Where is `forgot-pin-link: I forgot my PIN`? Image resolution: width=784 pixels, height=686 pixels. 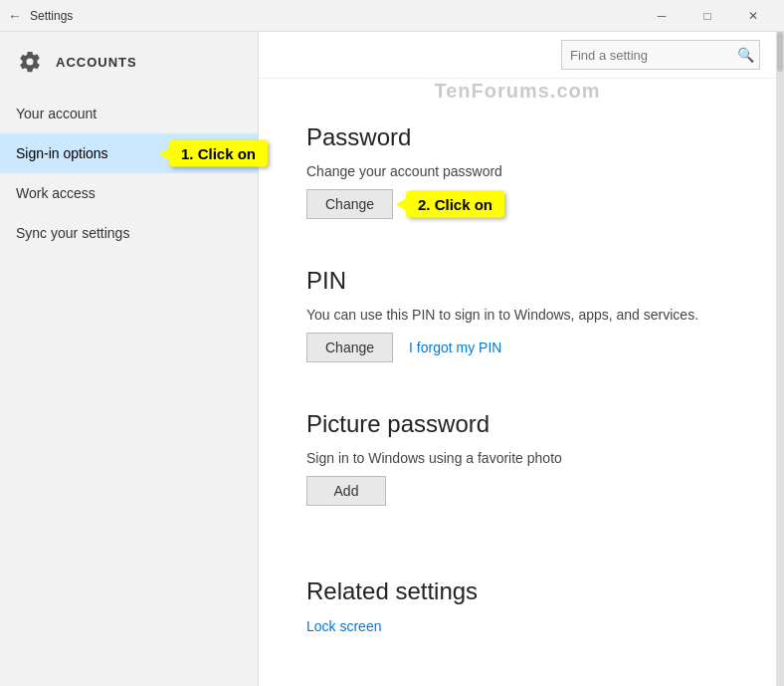
forgot-pin-link: I forgot my PIN is located at coordinates (456, 347).